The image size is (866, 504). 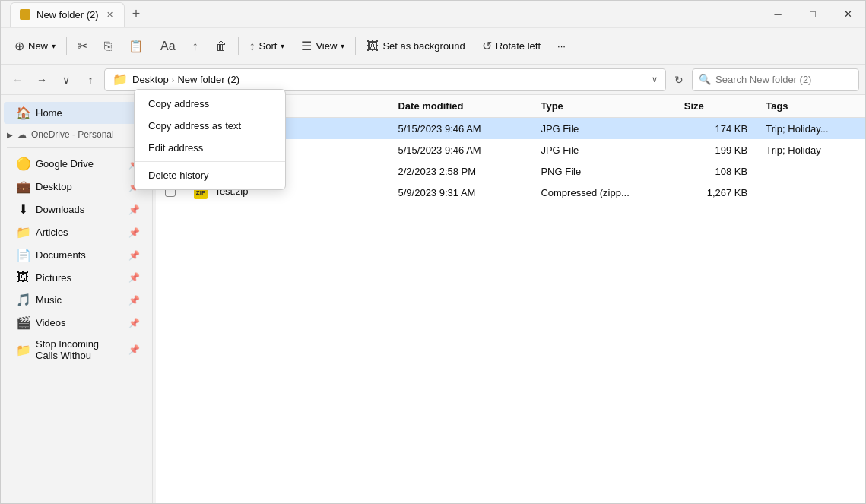 What do you see at coordinates (68, 15) in the screenshot?
I see `tab-label: New folder (2)` at bounding box center [68, 15].